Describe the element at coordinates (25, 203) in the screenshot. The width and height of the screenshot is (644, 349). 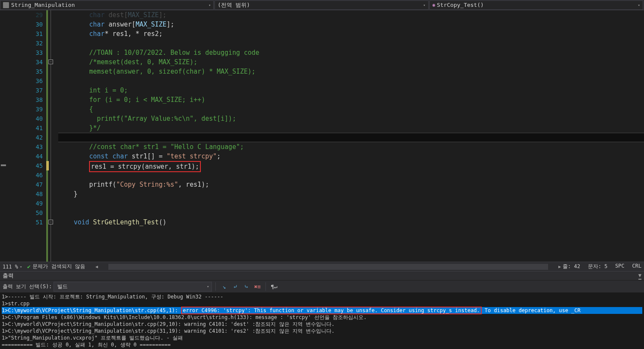
I see `line-number: 49` at that location.